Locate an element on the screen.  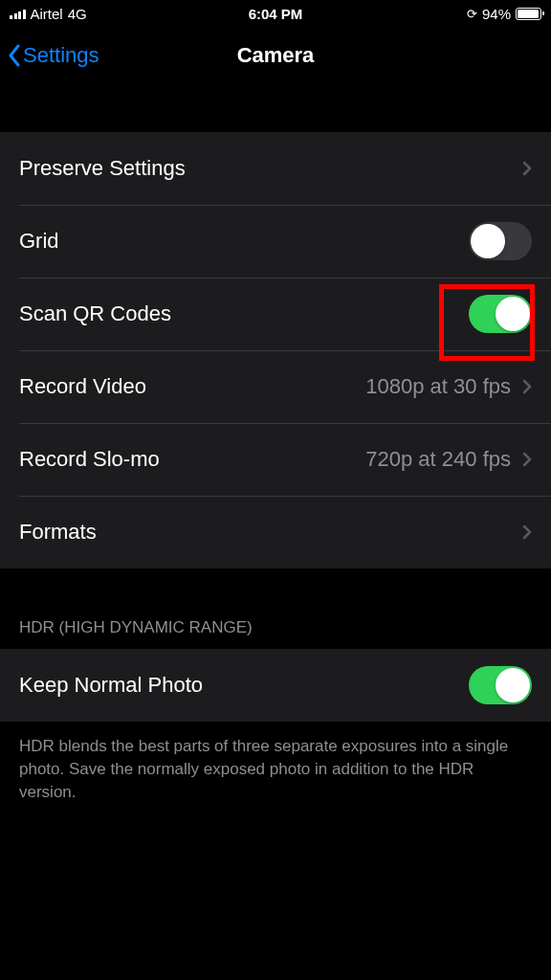
row-value: 720p at 240 fps is located at coordinates (438, 459).